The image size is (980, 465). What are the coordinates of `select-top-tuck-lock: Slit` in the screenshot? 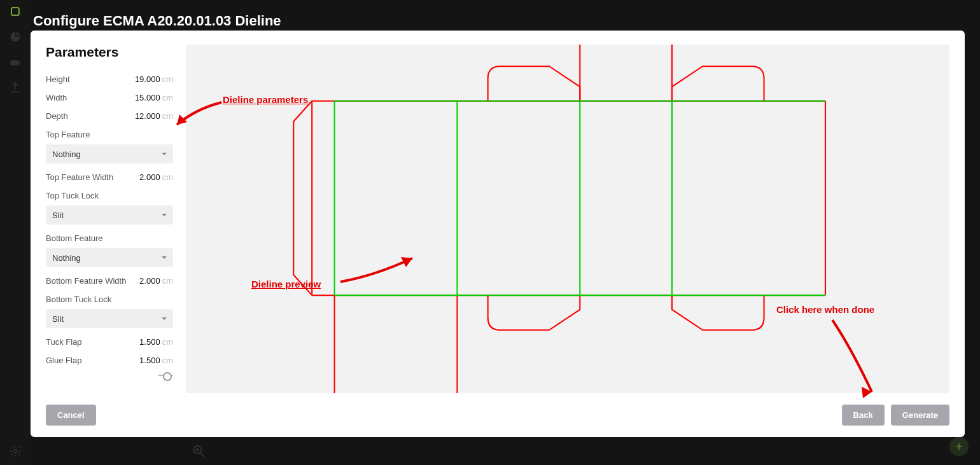 It's located at (109, 215).